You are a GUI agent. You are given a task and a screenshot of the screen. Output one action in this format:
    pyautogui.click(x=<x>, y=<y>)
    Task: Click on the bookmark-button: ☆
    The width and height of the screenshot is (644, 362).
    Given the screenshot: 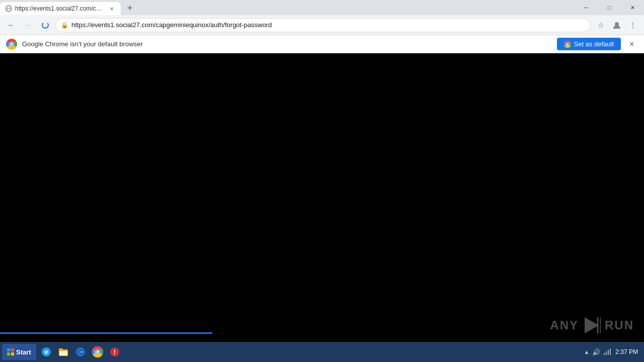 What is the action you would take?
    pyautogui.click(x=601, y=25)
    